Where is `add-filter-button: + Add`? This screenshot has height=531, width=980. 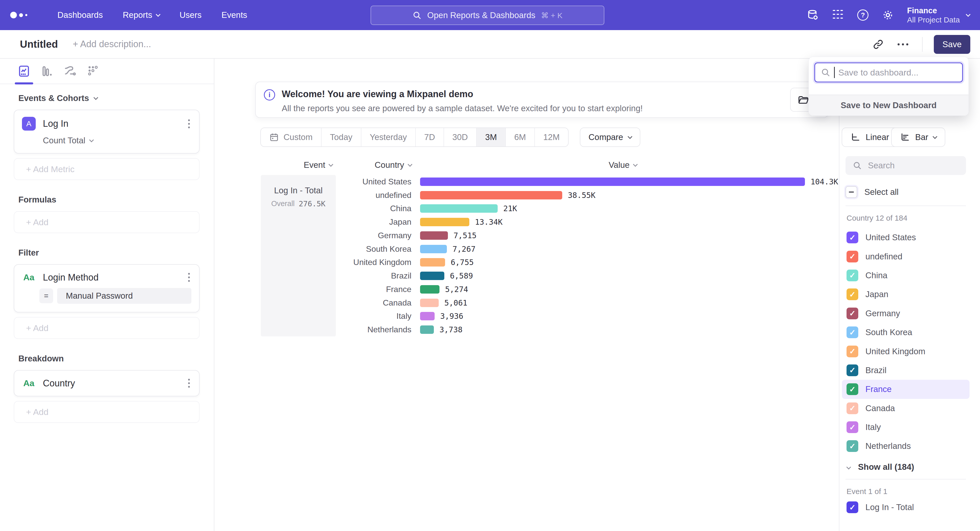 add-filter-button: + Add is located at coordinates (107, 328).